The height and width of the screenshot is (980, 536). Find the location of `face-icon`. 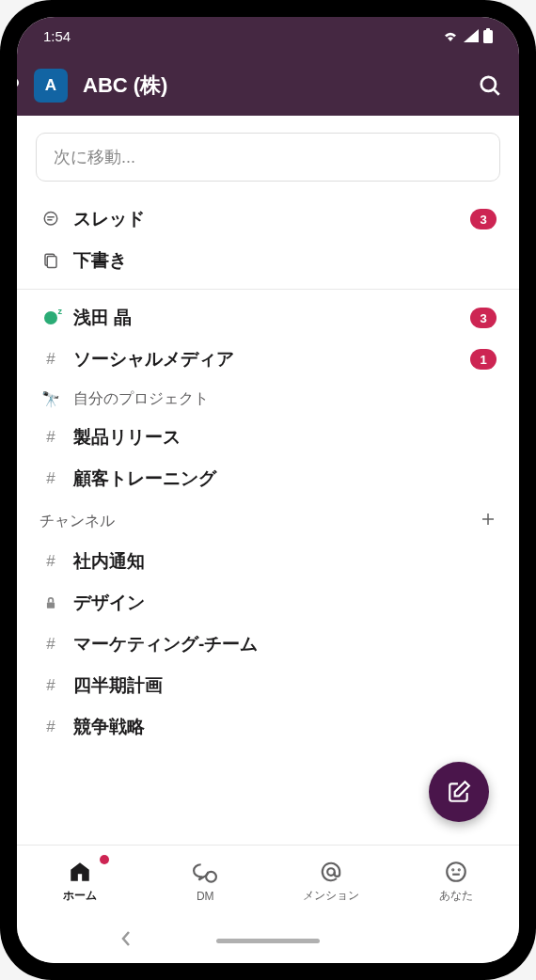

face-icon is located at coordinates (456, 872).